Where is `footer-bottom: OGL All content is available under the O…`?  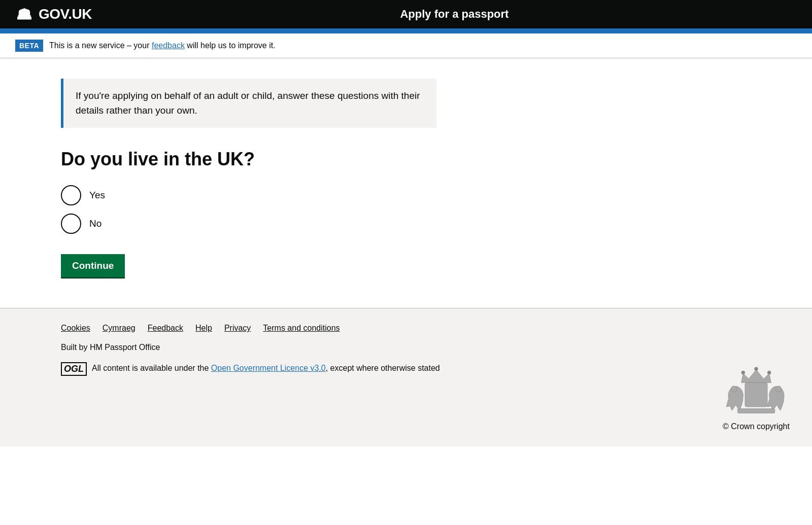 footer-bottom: OGL All content is available under the O… is located at coordinates (429, 397).